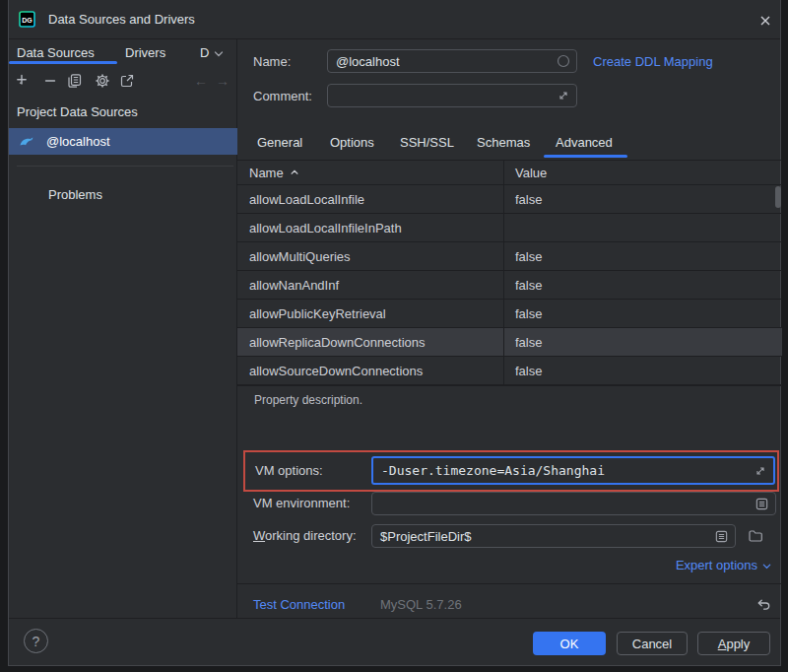  I want to click on table-row: allowNanAndInffalse, so click(510, 286).